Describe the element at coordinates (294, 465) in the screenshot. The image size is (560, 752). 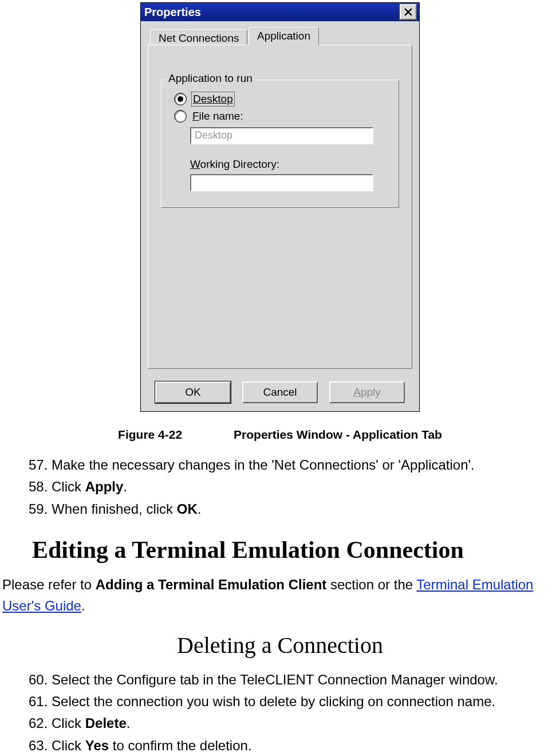
I see `step-57: 57. Make the necessary changes in the 'N…` at that location.